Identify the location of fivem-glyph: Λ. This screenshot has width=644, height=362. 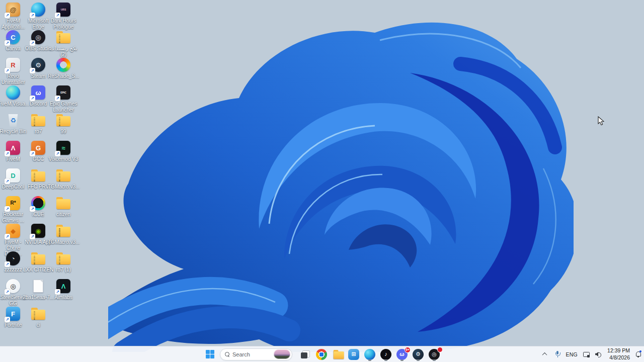
(13, 148).